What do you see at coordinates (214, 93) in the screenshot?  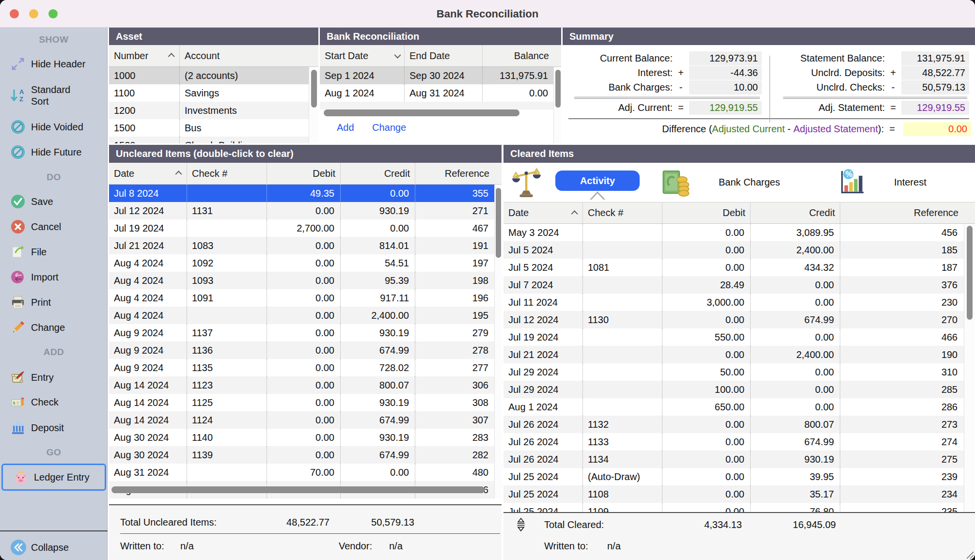 I see `table-row: 1100Savings` at bounding box center [214, 93].